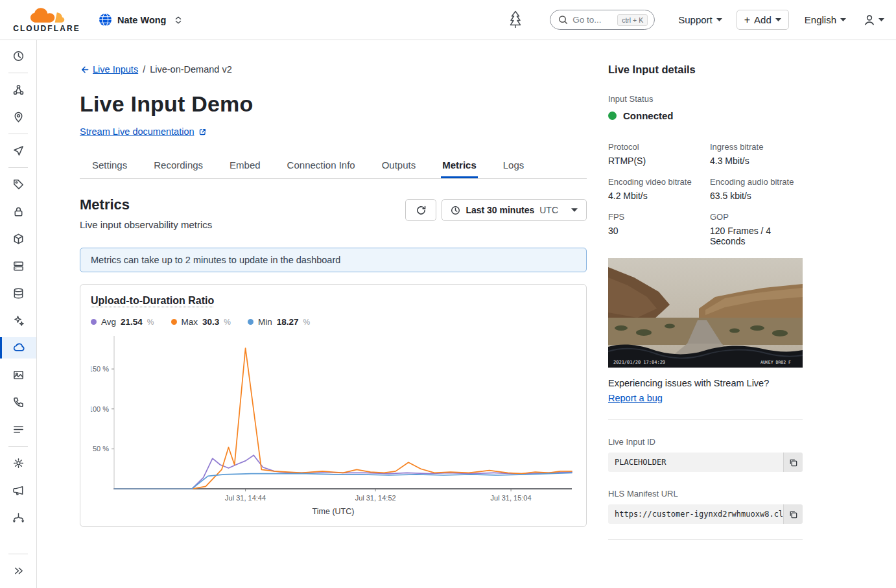 The width and height of the screenshot is (896, 588). Describe the element at coordinates (18, 320) in the screenshot. I see `ai-sparkles-icon` at that location.